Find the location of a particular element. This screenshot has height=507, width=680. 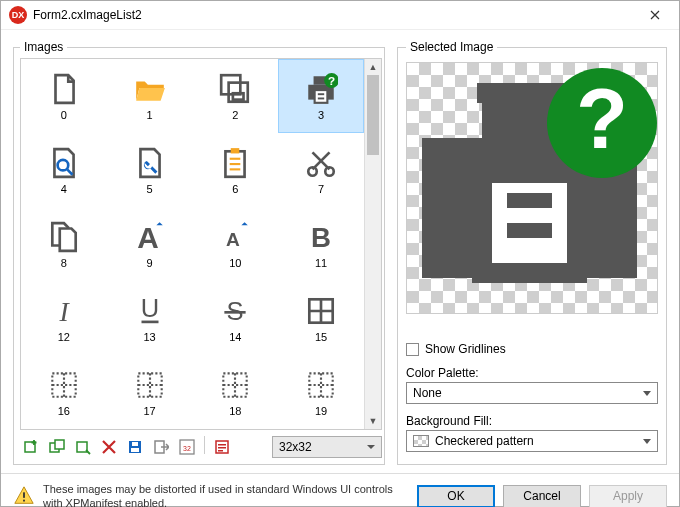

clipboard-paste-icon is located at coordinates (235, 163).